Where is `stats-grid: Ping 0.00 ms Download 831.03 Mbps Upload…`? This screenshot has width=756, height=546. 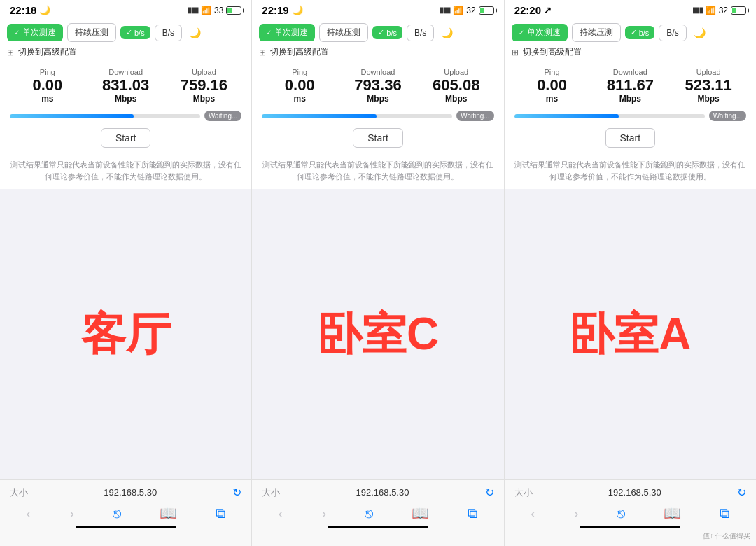 stats-grid: Ping 0.00 ms Download 831.03 Mbps Upload… is located at coordinates (126, 85).